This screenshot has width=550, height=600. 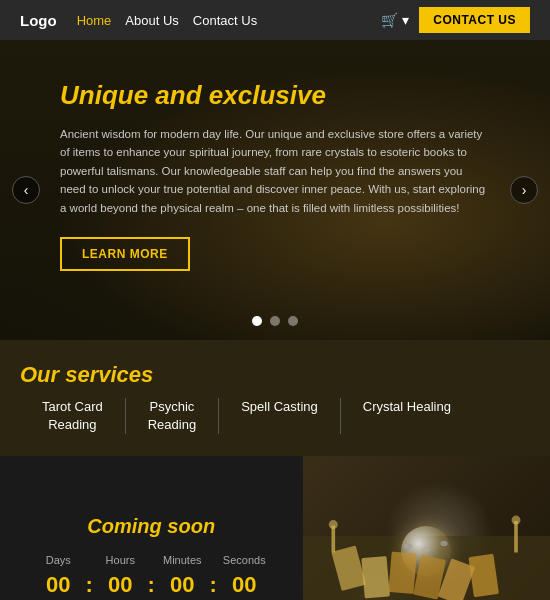 What do you see at coordinates (152, 528) in the screenshot?
I see `coming-soon-panel: Coming soon Days Hours Minutes Seconds 0…` at bounding box center [152, 528].